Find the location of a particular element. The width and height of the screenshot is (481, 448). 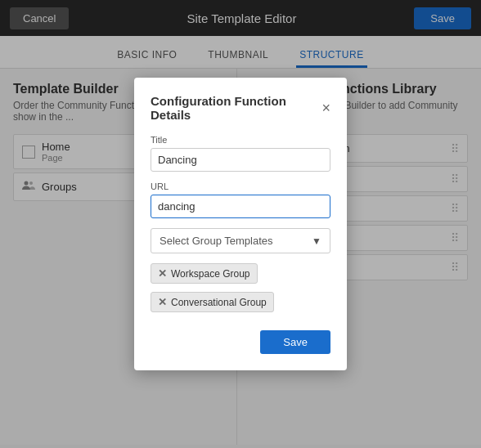

modal-close-button: × is located at coordinates (326, 108).